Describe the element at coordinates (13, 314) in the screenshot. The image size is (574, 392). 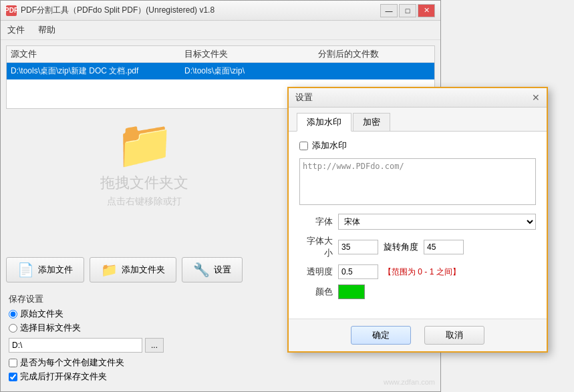
I see `radio-original-input` at that location.